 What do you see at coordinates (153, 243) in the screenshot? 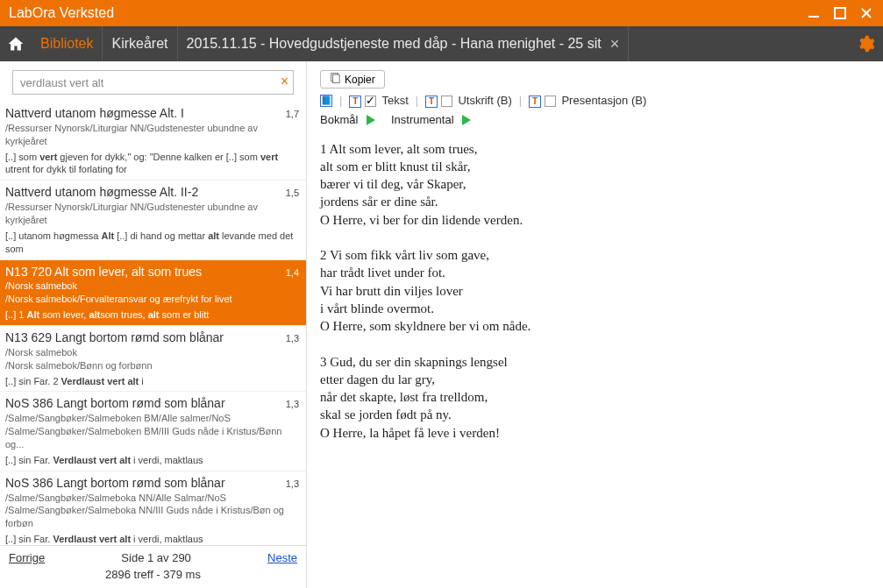
I see `result-snippet: [..] utanom høgmessa Alt [..] di hand og…` at bounding box center [153, 243].